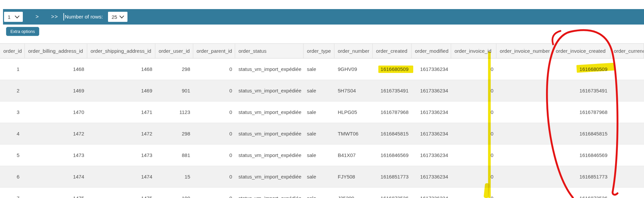 This screenshot has height=198, width=644. Describe the element at coordinates (525, 51) in the screenshot. I see `column-header-order_invoice_number: order_invoice_number` at that location.